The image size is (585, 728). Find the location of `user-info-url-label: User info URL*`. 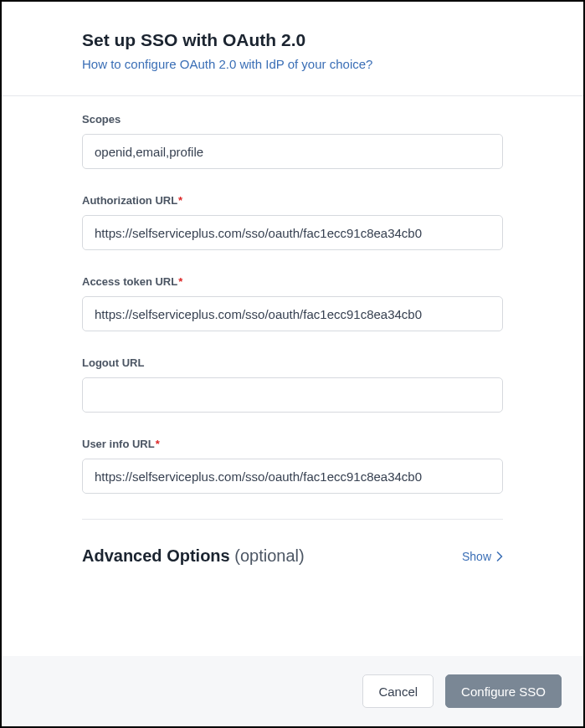

user-info-url-label: User info URL* is located at coordinates (293, 443).